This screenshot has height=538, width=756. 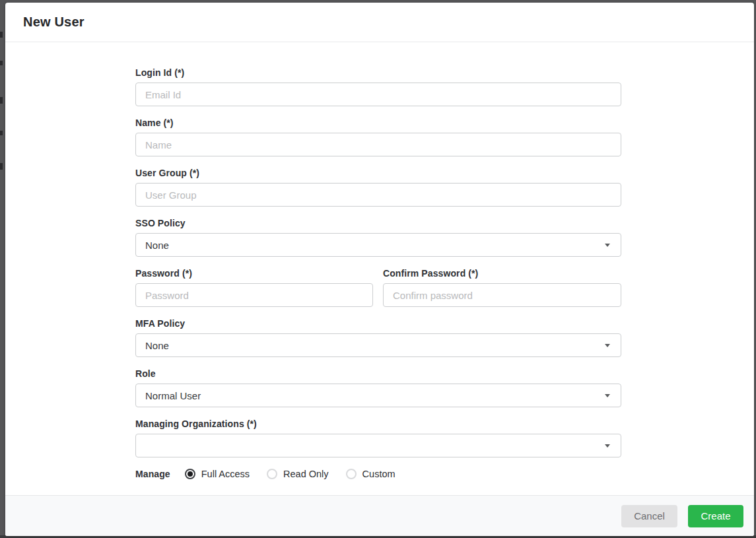 I want to click on mfa-policy-select: None, so click(x=378, y=345).